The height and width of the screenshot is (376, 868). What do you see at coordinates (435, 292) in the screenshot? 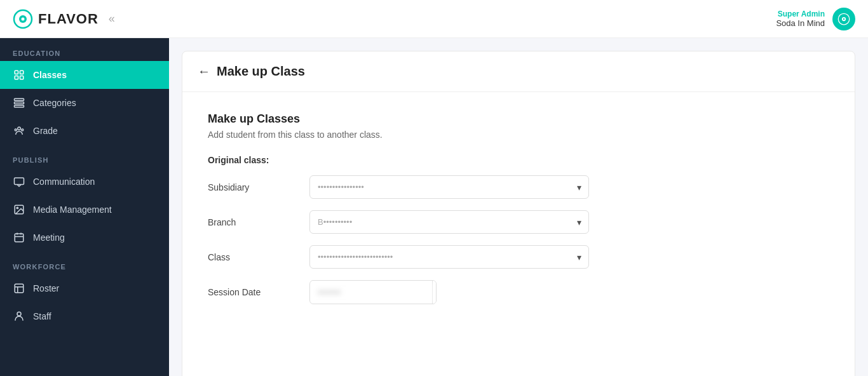
I see `calendar-button` at bounding box center [435, 292].